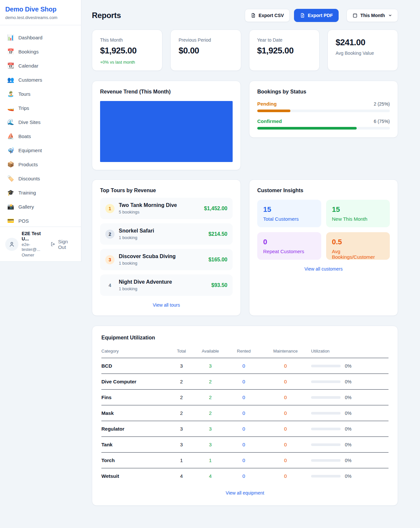  What do you see at coordinates (136, 429) in the screenshot?
I see `cell-category: Regulator` at bounding box center [136, 429].